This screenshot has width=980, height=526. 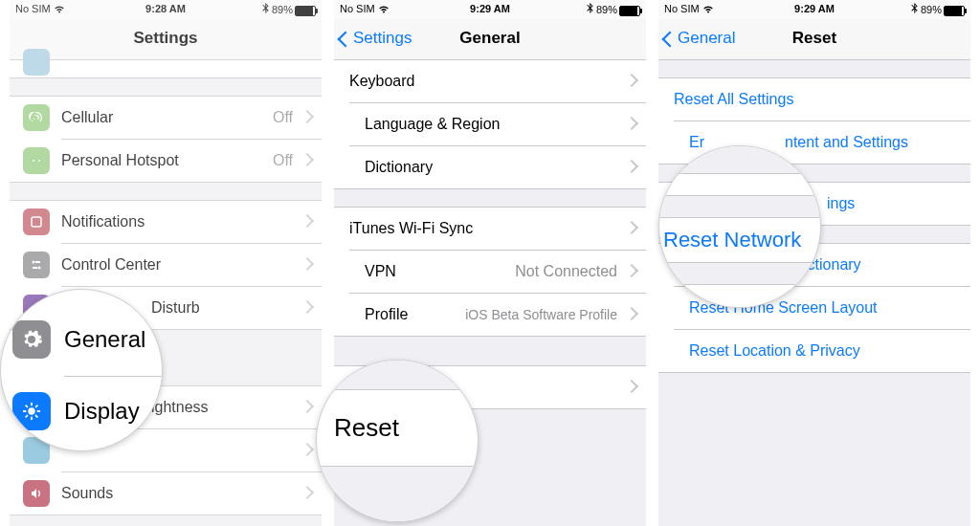 What do you see at coordinates (814, 99) in the screenshot?
I see `row-reset-all-settings: Reset All Settings` at bounding box center [814, 99].